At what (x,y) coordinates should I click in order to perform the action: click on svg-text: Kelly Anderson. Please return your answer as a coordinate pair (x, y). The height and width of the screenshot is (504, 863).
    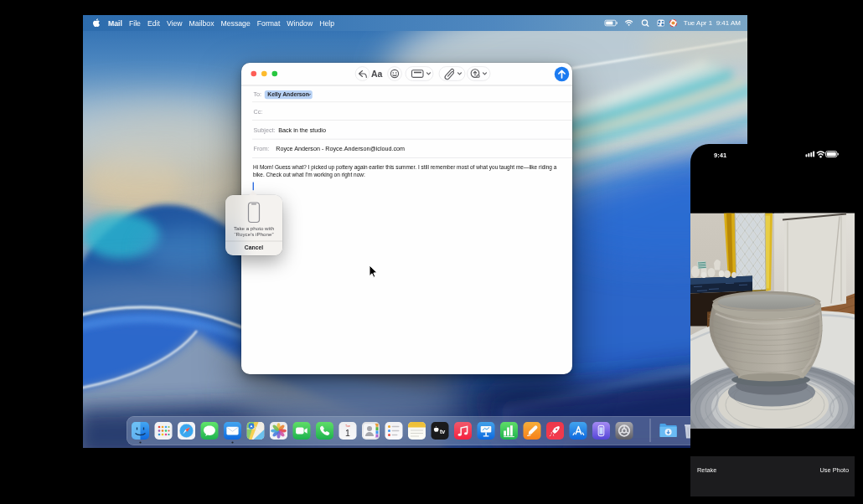
    Looking at the image, I should click on (288, 95).